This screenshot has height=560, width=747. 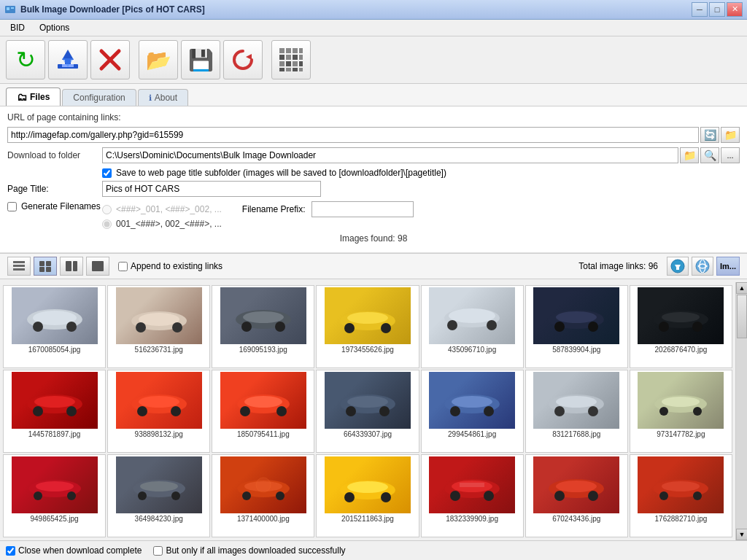 What do you see at coordinates (742, 316) in the screenshot?
I see `scroll-thumb` at bounding box center [742, 316].